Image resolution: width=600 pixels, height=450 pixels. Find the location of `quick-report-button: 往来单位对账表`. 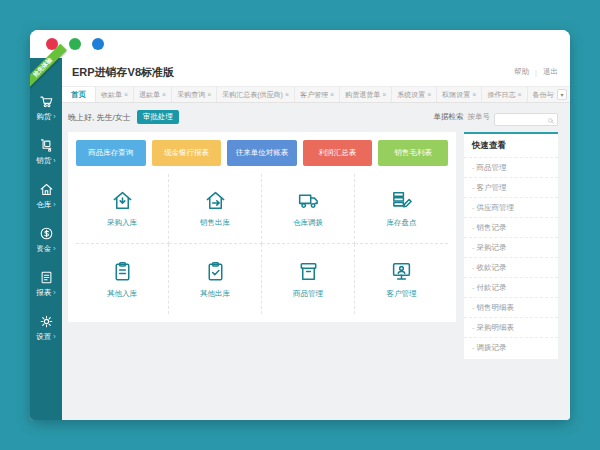

quick-report-button: 往来单位对账表 is located at coordinates (262, 153).